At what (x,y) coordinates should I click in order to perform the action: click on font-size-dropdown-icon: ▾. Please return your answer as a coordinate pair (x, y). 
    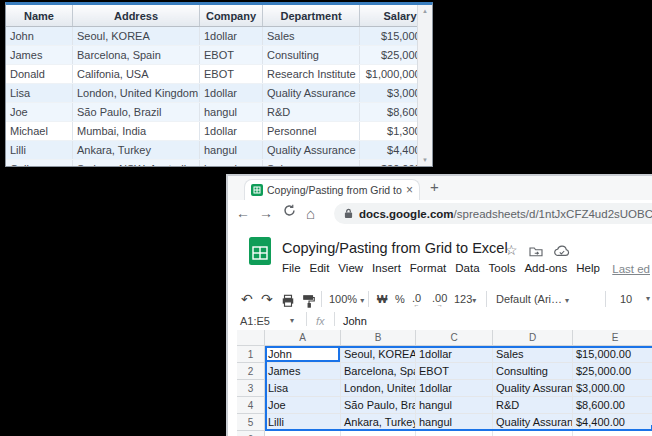
    Looking at the image, I should click on (648, 299).